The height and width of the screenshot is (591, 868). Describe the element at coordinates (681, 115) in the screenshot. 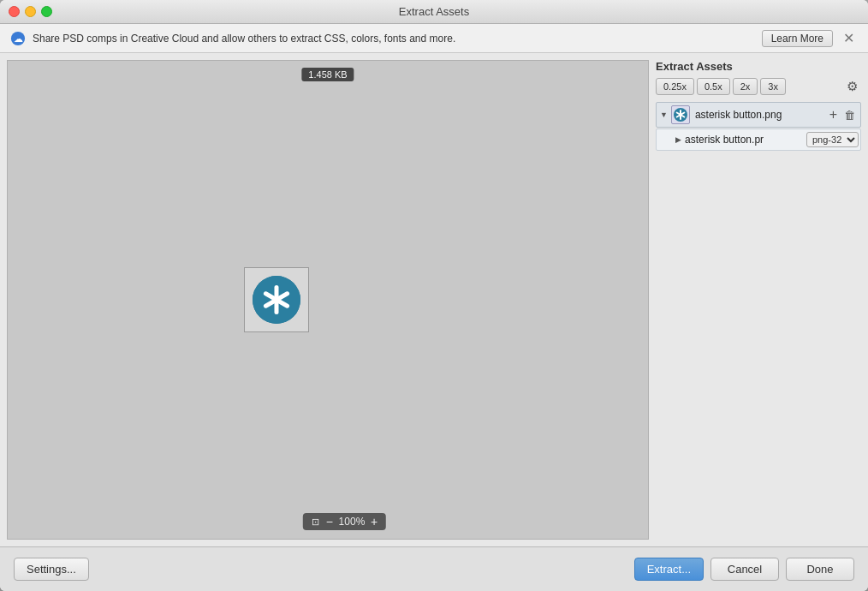

I see `asset-thumbnail` at that location.